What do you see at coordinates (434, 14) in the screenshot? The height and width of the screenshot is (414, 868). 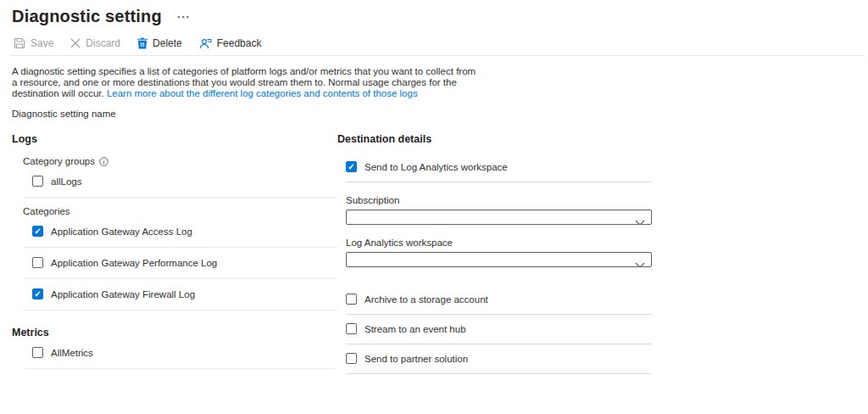 I see `page-header: Diagnostic setting ···` at bounding box center [434, 14].